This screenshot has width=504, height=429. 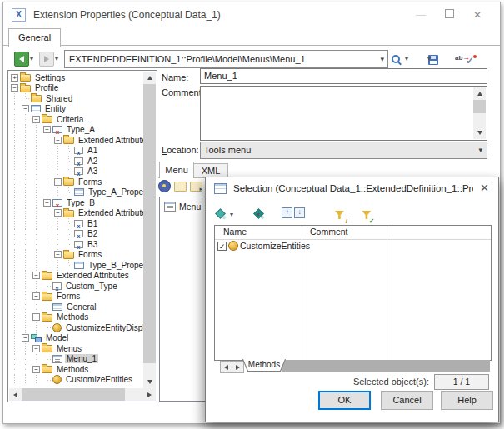 What do you see at coordinates (77, 130) in the screenshot?
I see `tree-item-type-a: −Type_A` at bounding box center [77, 130].